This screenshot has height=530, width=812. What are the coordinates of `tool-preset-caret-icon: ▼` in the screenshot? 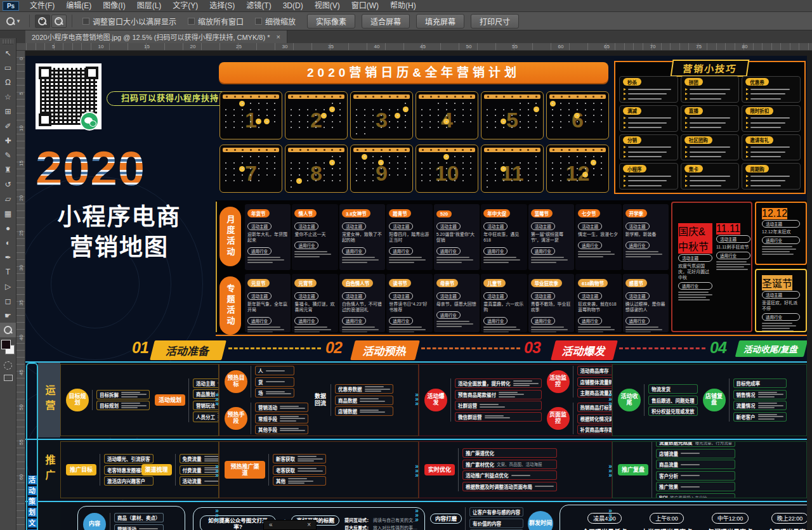 It's located at (18, 22).